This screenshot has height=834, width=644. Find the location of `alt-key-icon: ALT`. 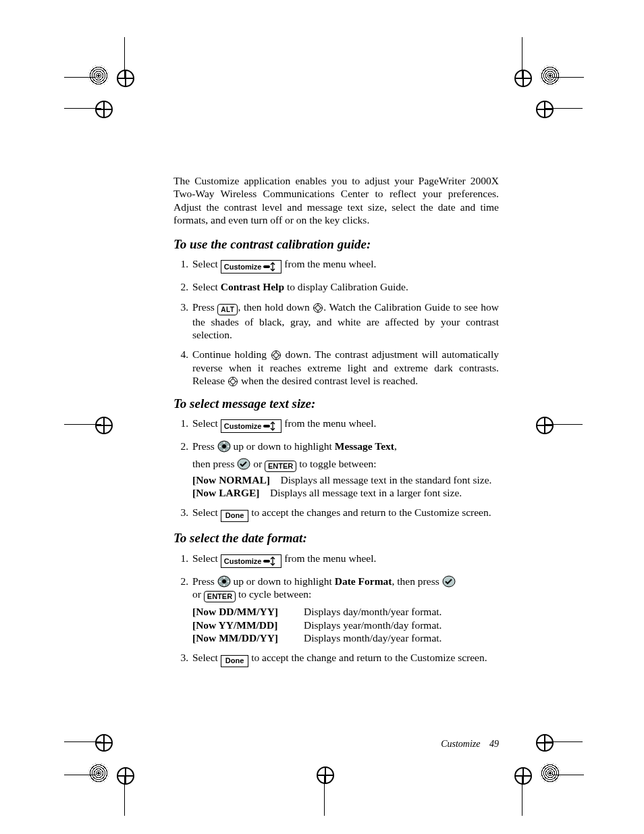

alt-key-icon: ALT is located at coordinates (227, 309).